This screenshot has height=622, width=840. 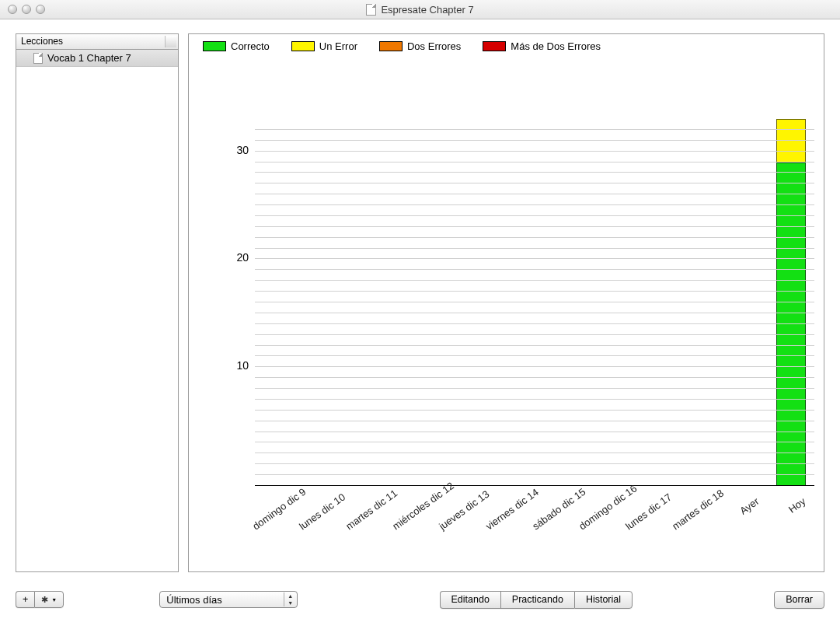 I want to click on window-title-text: Espresate Chapter 7, so click(x=427, y=9).